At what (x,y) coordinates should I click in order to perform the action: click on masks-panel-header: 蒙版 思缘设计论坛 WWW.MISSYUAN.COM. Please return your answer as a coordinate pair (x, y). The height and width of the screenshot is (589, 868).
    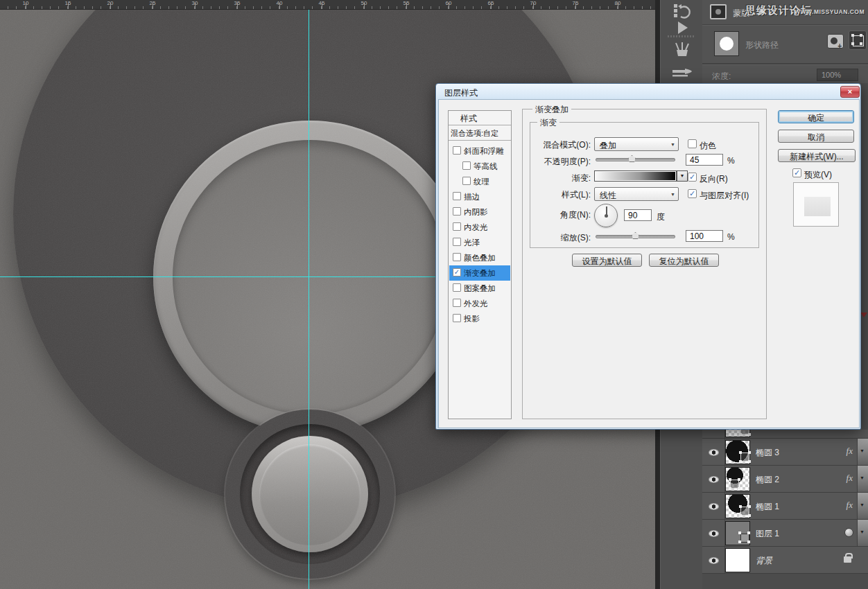
    Looking at the image, I should click on (785, 12).